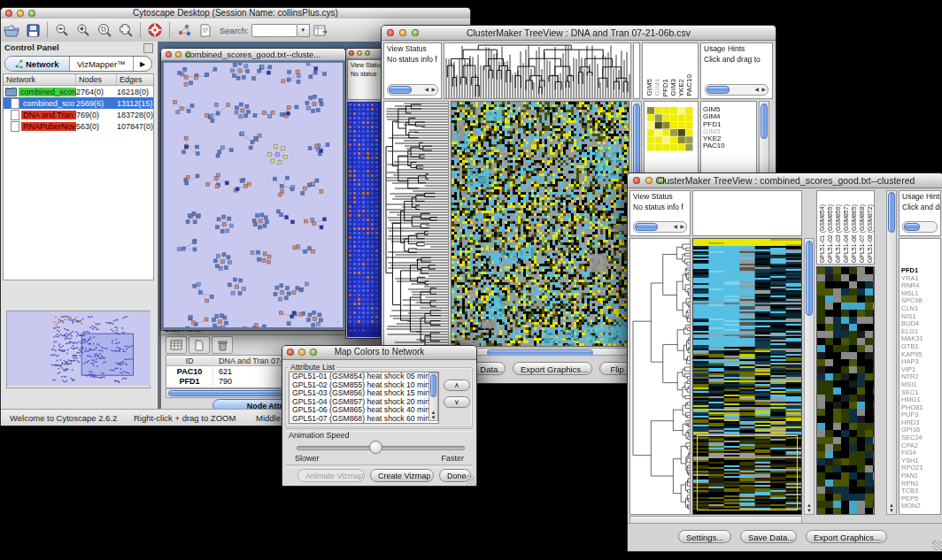  What do you see at coordinates (650, 88) in the screenshot?
I see `column-label: GIM5` at bounding box center [650, 88].